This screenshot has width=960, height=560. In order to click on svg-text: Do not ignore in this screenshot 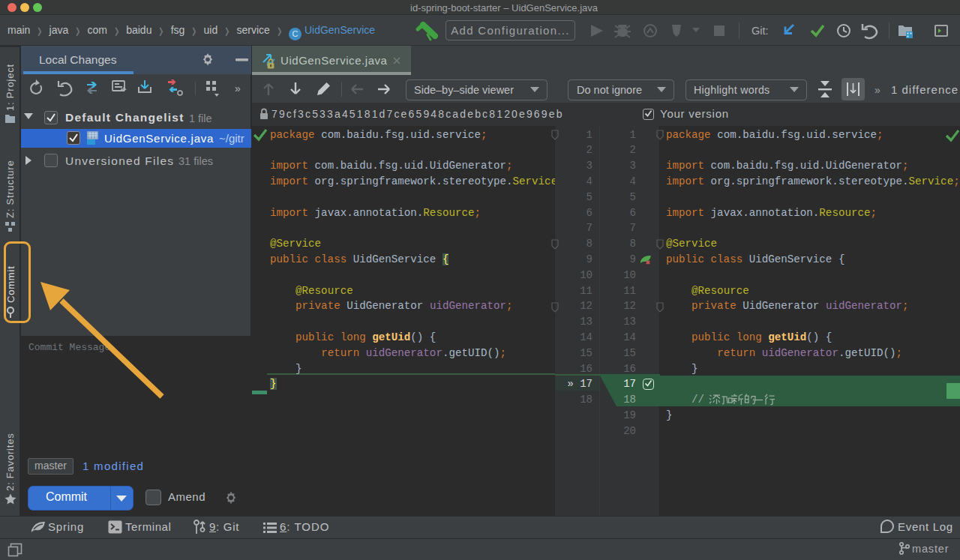, I will do `click(609, 90)`.